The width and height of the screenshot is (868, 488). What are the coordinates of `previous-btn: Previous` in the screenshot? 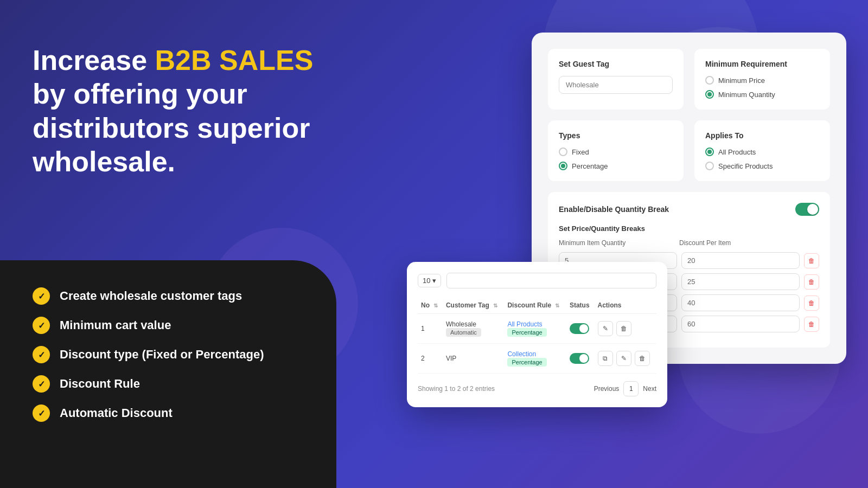 It's located at (607, 389).